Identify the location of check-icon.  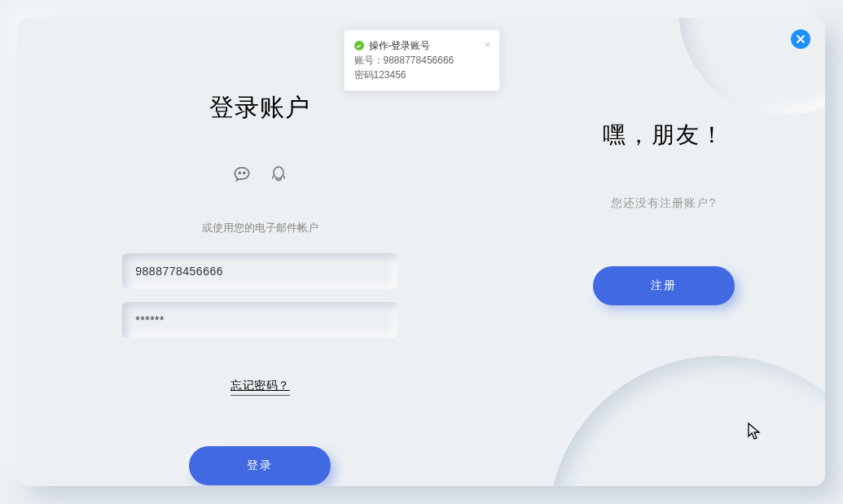
(359, 46).